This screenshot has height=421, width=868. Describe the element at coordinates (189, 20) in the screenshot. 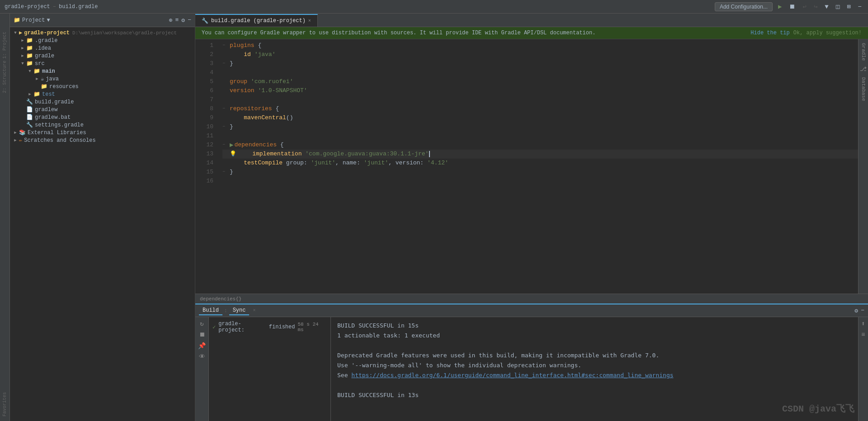

I see `close-panel-icon: −` at that location.